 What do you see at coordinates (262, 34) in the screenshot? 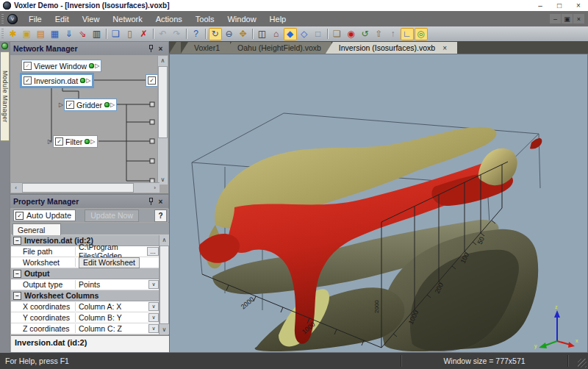
I see `fit-window-icon: ◫` at bounding box center [262, 34].